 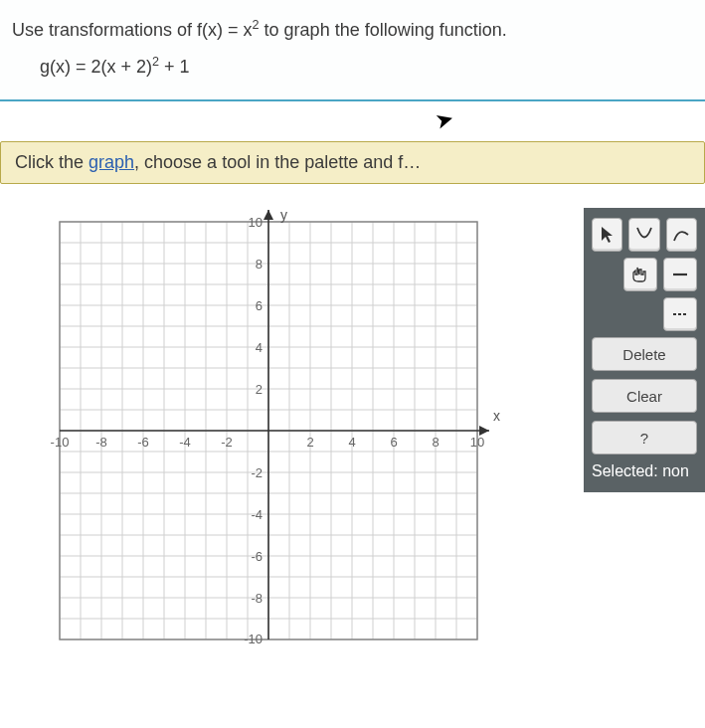 What do you see at coordinates (257, 515) in the screenshot?
I see `ytick: -4` at bounding box center [257, 515].